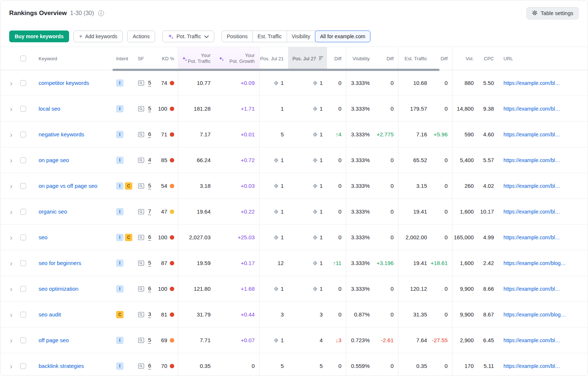  Describe the element at coordinates (124, 58) in the screenshot. I see `col-header-intent: Intent` at that location.